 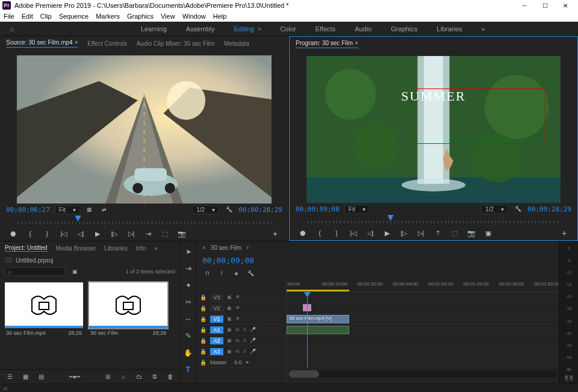 I want to click on timeline-tc: 00;00;09;08, so click(x=228, y=260).